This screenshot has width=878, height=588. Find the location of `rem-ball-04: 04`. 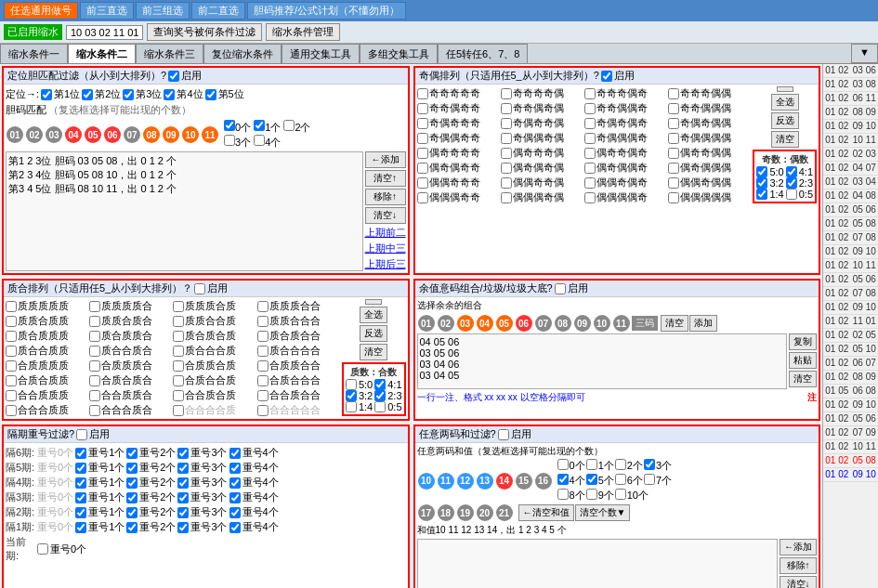

rem-ball-04: 04 is located at coordinates (485, 323).